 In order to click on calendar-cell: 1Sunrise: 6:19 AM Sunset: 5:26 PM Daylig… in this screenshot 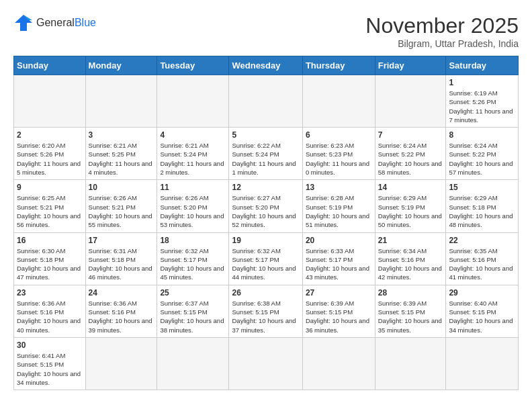, I will do `click(482, 101)`.